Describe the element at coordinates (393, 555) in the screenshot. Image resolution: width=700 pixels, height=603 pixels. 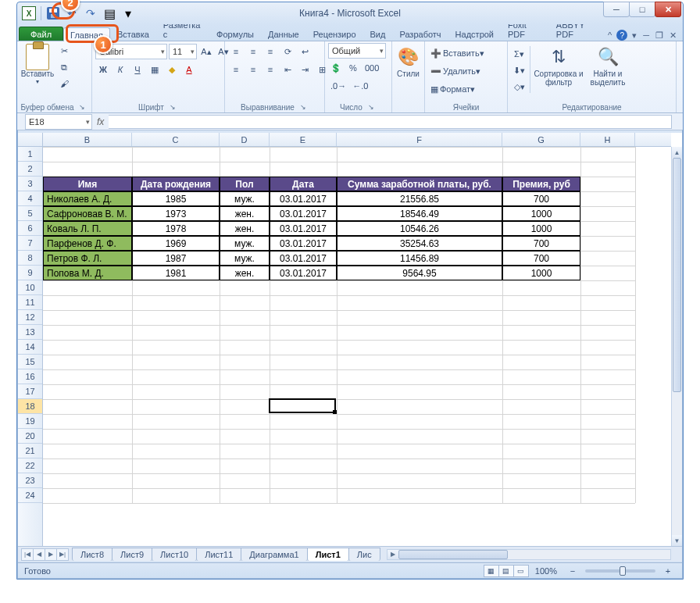
I see `hscroll-right-button: ▶` at that location.